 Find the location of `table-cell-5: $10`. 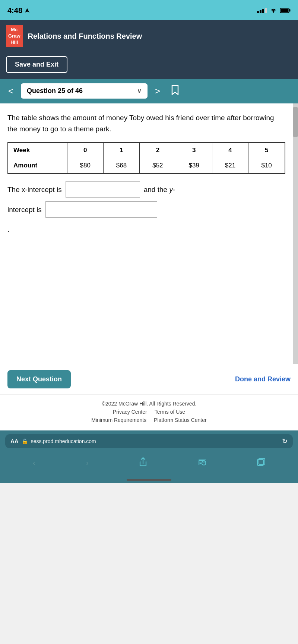

table-cell-5: $10 is located at coordinates (267, 166).